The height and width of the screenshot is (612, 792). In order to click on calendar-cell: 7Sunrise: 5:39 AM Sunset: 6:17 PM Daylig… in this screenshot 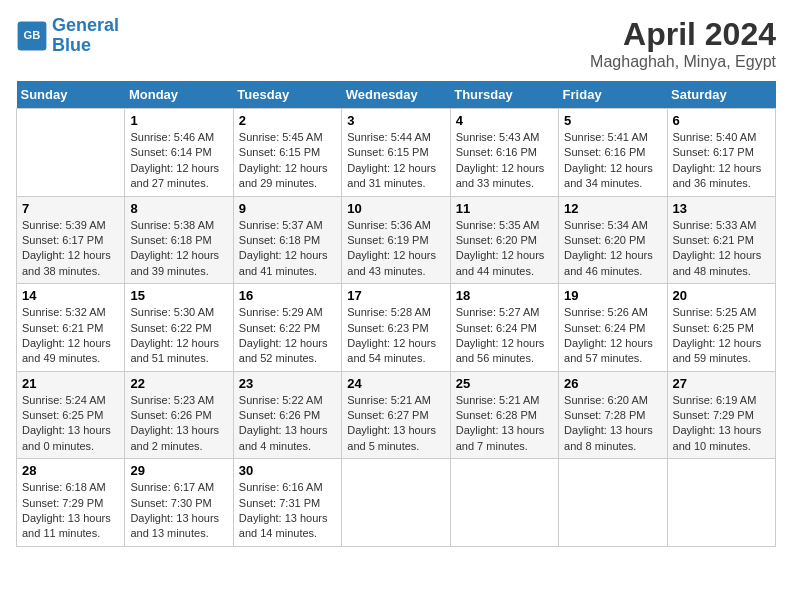, I will do `click(71, 240)`.